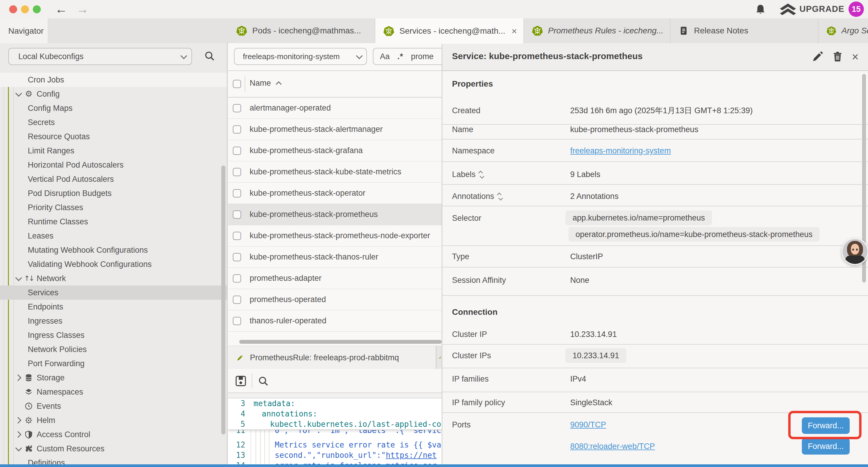 This screenshot has height=467, width=868. I want to click on sidebar-item-vertical-pod-autoscalers: Vertical Pod Autoscalers, so click(114, 179).